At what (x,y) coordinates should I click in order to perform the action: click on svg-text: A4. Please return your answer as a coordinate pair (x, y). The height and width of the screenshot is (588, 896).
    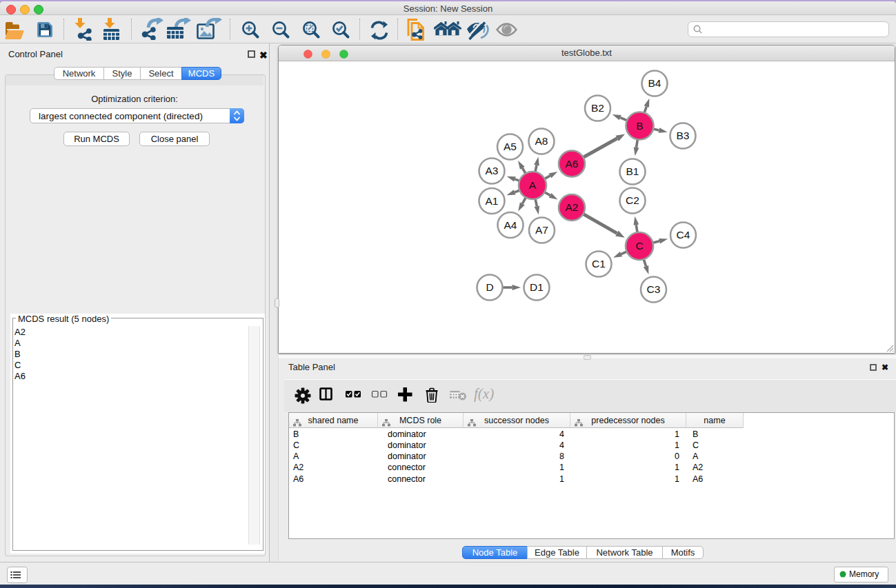
    Looking at the image, I should click on (510, 225).